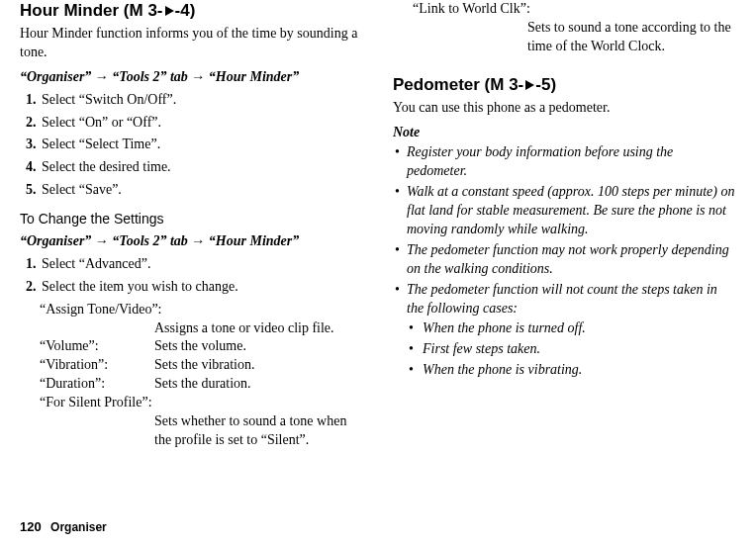 The width and height of the screenshot is (756, 546). Describe the element at coordinates (202, 144) in the screenshot. I see `step-item: Select “Select Time”.` at that location.